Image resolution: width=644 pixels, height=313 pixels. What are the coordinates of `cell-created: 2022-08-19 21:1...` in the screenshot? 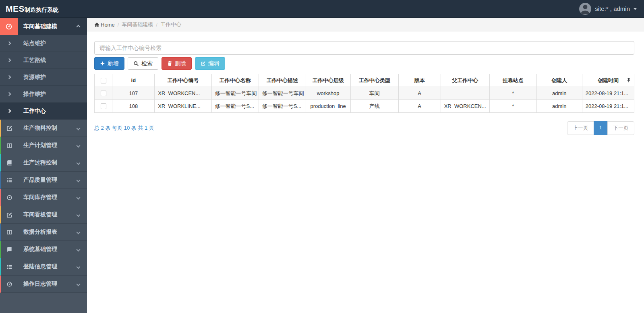 It's located at (608, 106).